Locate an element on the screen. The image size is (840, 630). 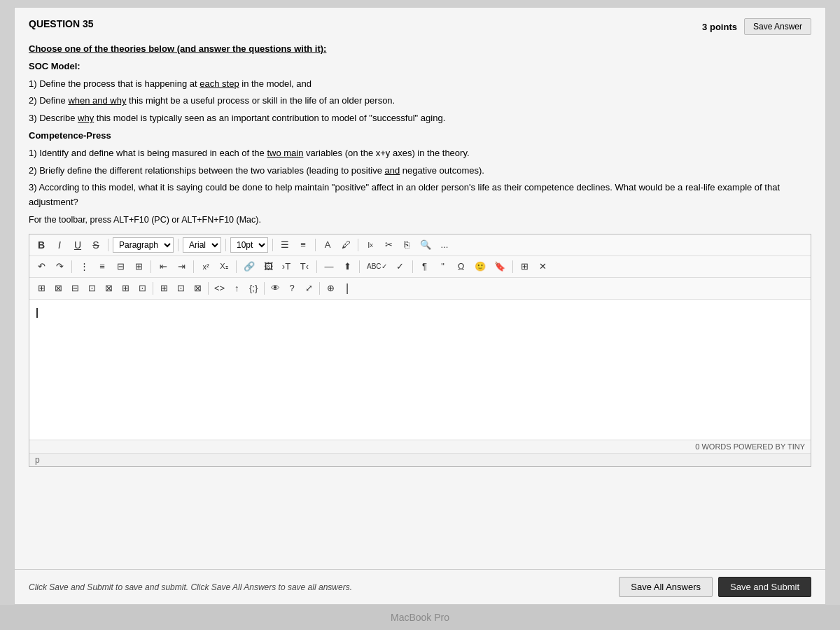
cut-button: ✂ is located at coordinates (388, 245).